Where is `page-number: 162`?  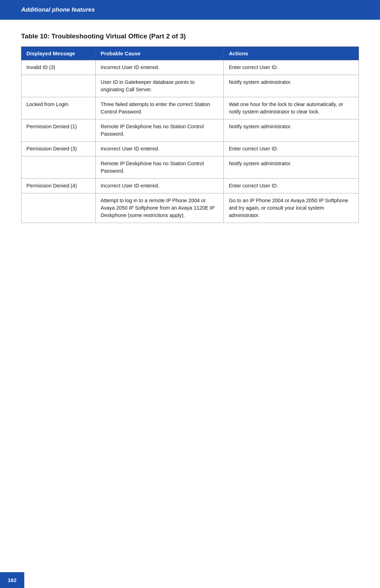 page-number: 162 is located at coordinates (12, 580).